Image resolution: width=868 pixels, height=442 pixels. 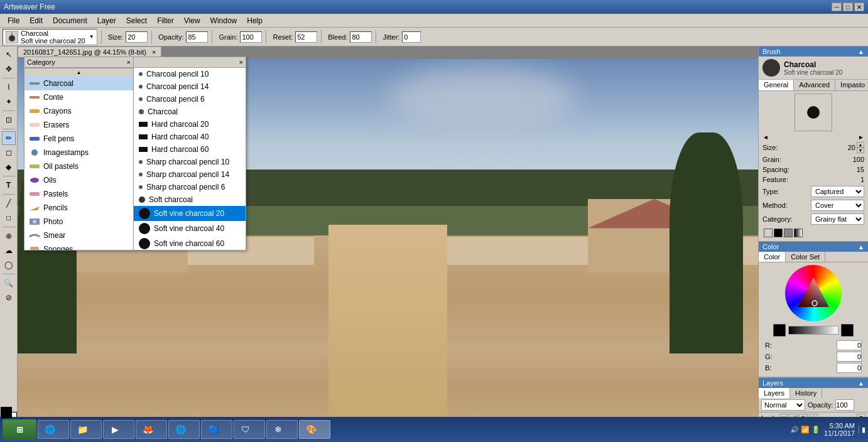 What do you see at coordinates (53, 429) in the screenshot?
I see `taskbar-ie: 🌐` at bounding box center [53, 429].